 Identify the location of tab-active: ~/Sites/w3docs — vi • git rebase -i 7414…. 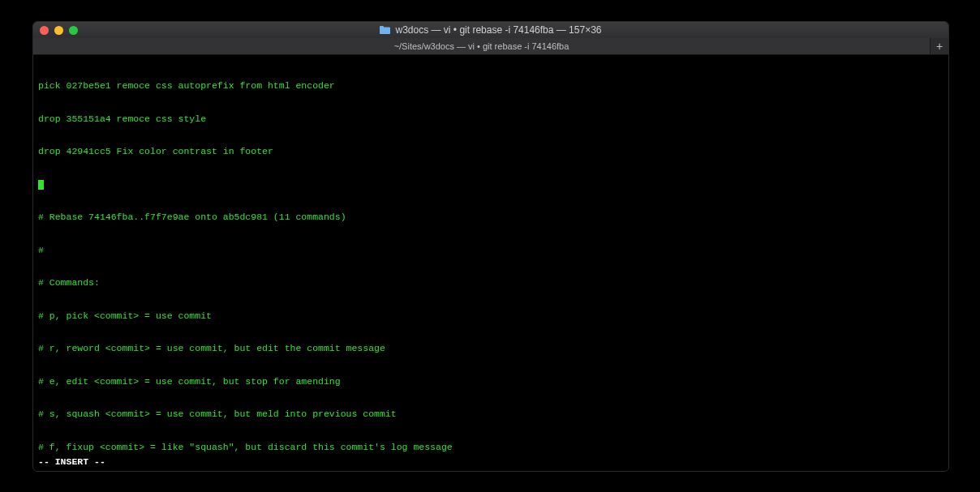
(482, 46).